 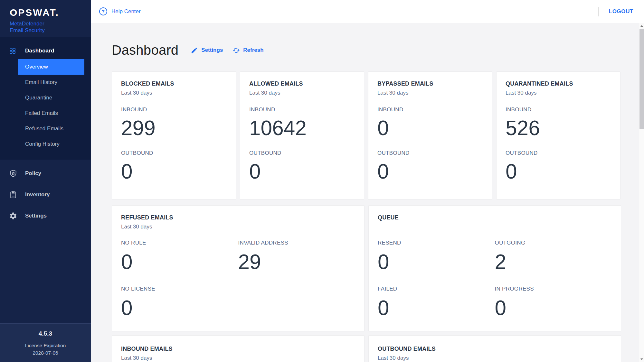 What do you see at coordinates (621, 12) in the screenshot?
I see `logout-button: LOGOUT` at bounding box center [621, 12].